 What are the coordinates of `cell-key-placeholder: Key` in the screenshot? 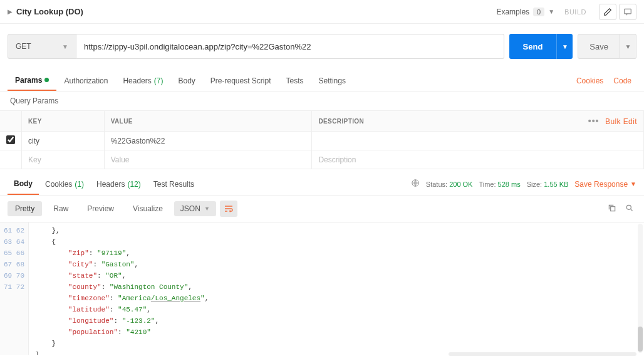 It's located at (63, 160).